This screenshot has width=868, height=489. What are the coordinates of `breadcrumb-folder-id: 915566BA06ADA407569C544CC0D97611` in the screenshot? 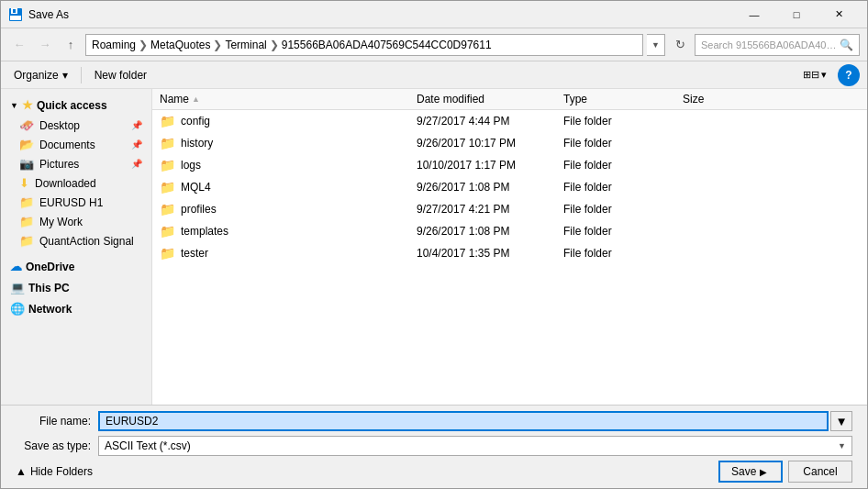 It's located at (387, 45).